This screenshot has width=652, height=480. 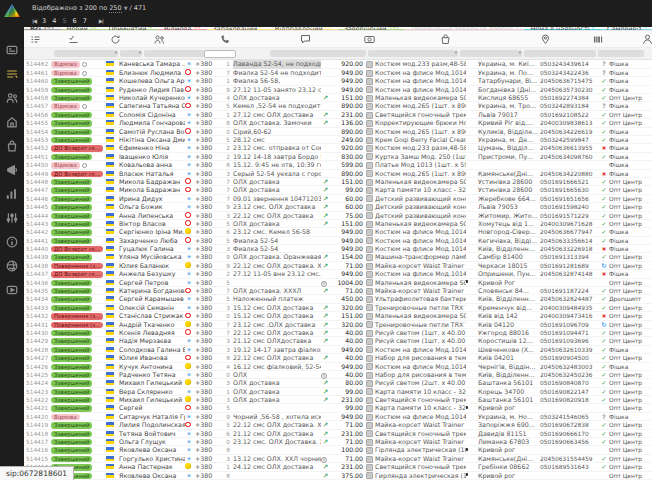 I want to click on sidebar-item-video, so click(x=12, y=290).